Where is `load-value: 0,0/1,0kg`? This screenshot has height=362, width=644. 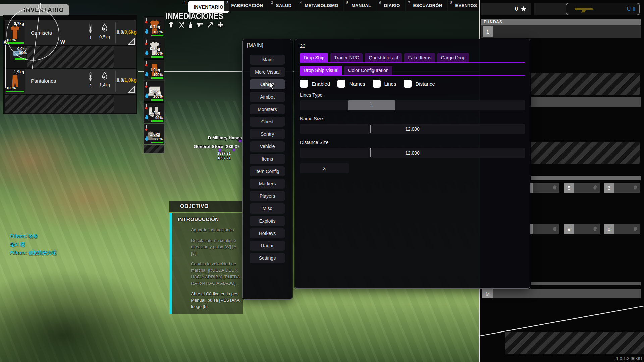
load-value: 0,0/1,0kg is located at coordinates (126, 80).